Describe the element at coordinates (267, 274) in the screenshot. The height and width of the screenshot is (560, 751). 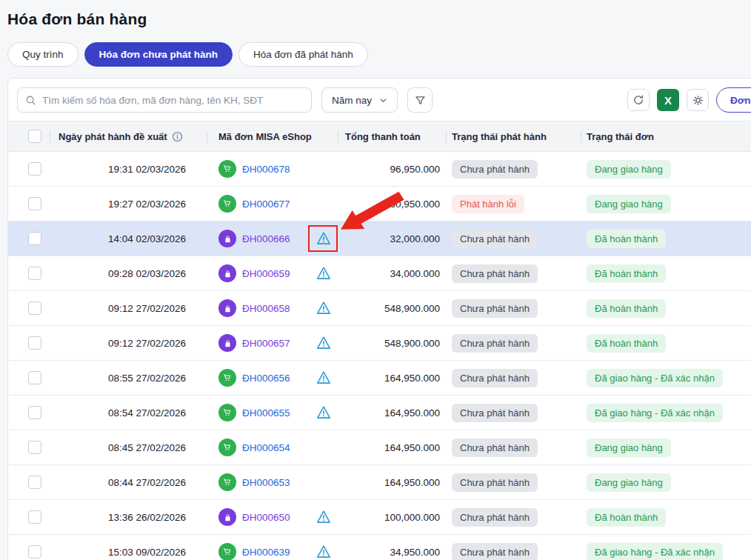
I see `order-code-link: ĐH000659` at that location.